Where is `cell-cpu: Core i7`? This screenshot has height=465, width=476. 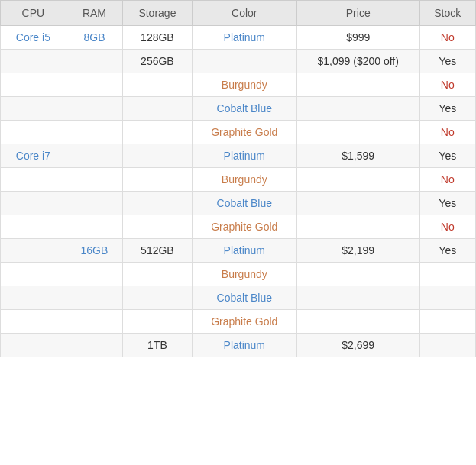 cell-cpu: Core i7 is located at coordinates (34, 156).